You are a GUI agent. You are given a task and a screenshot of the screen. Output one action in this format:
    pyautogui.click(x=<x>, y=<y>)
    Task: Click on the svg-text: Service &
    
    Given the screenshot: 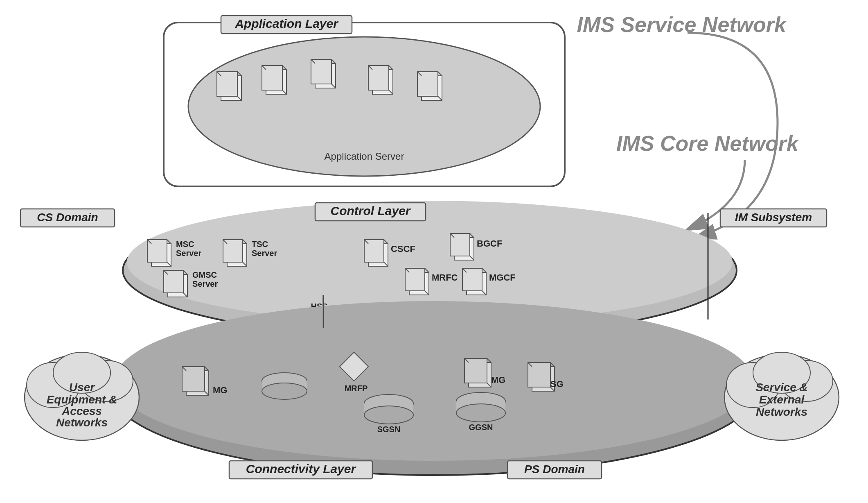 What is the action you would take?
    pyautogui.click(x=782, y=387)
    